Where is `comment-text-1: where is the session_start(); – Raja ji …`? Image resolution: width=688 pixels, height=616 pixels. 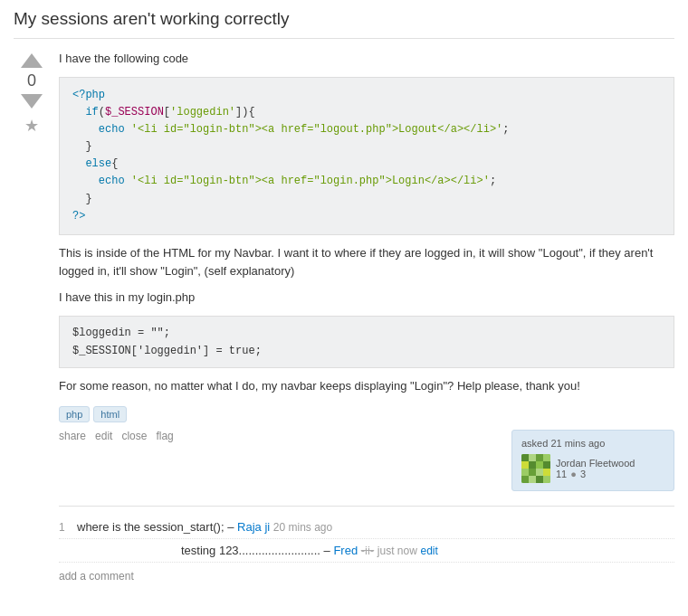
comment-text-1: where is the session_start(); – Raja ji … is located at coordinates (376, 526).